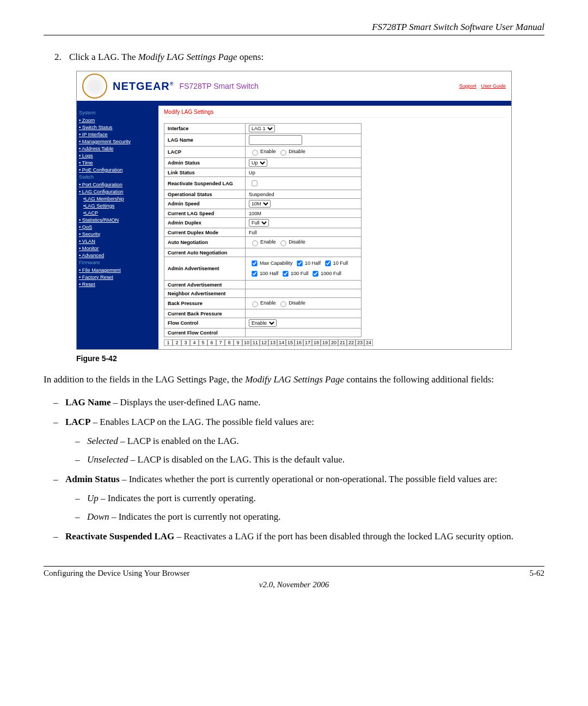 This screenshot has width=588, height=706. I want to click on adv-1000f-checkbox, so click(315, 273).